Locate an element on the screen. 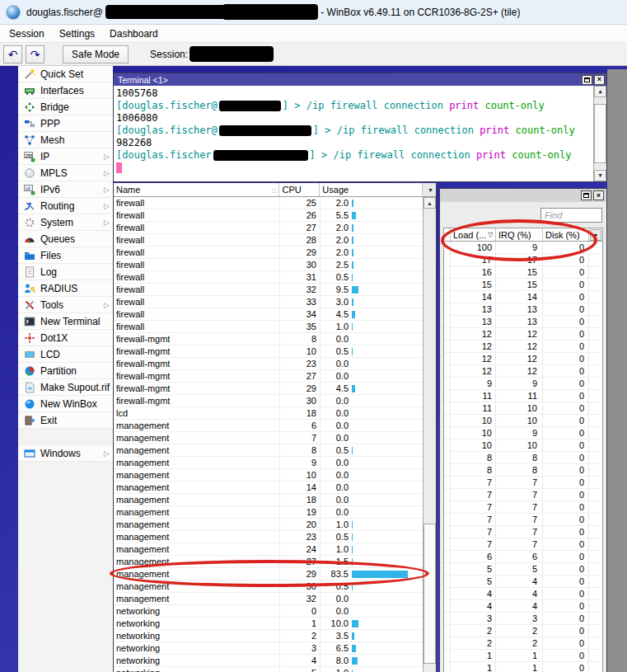 This screenshot has width=627, height=672. process-row: management80.5 is located at coordinates (269, 450).